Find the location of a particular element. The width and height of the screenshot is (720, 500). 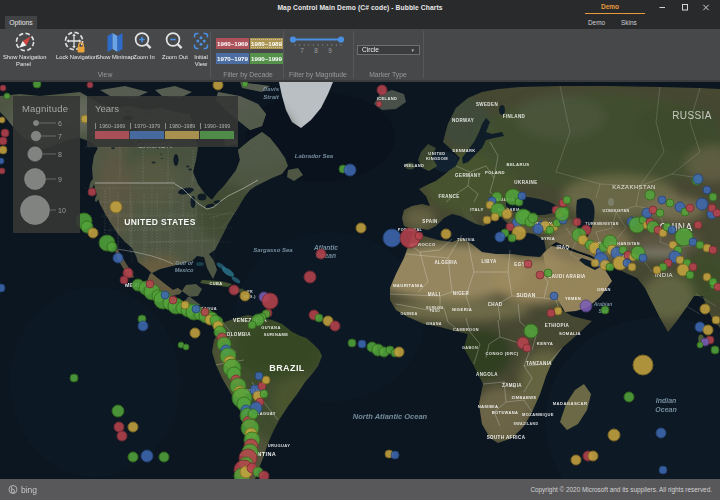

svg-text: ZIMBABWE is located at coordinates (524, 398).